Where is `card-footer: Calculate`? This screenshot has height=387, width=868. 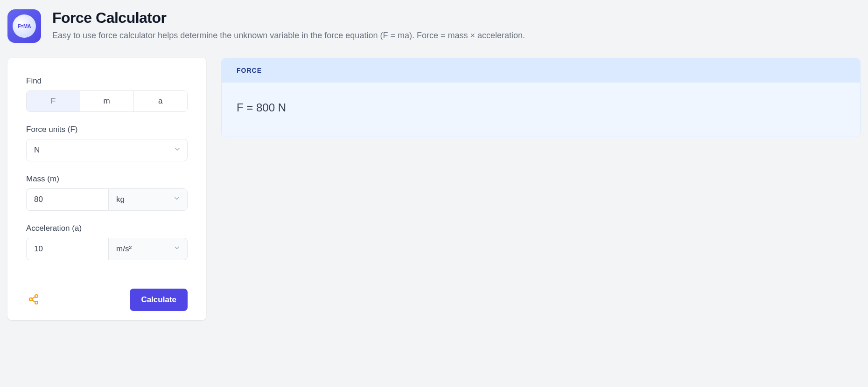
card-footer: Calculate is located at coordinates (107, 299).